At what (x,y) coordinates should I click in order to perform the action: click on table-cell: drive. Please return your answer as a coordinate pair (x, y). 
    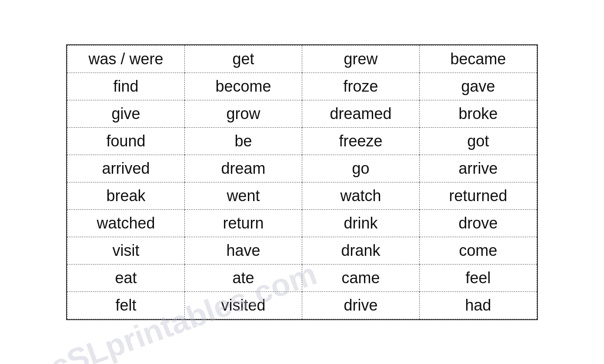
    Looking at the image, I should click on (361, 305).